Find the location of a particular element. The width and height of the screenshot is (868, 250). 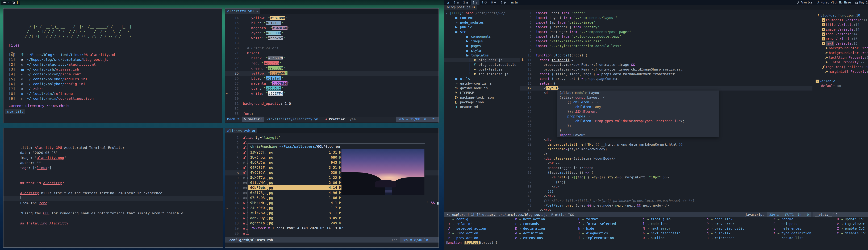

outline-item-image: ximage Variable:14 is located at coordinates (840, 29).